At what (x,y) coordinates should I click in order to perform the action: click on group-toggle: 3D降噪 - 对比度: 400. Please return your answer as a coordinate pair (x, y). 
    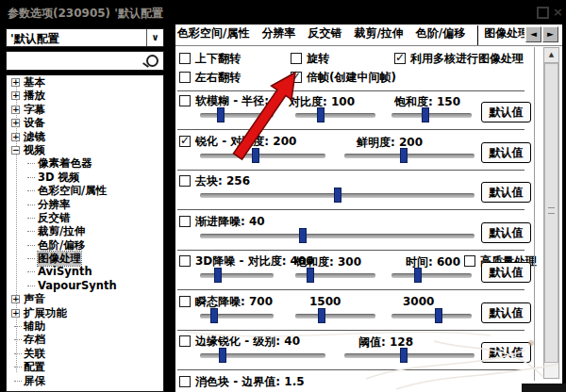
    Looking at the image, I should click on (247, 262).